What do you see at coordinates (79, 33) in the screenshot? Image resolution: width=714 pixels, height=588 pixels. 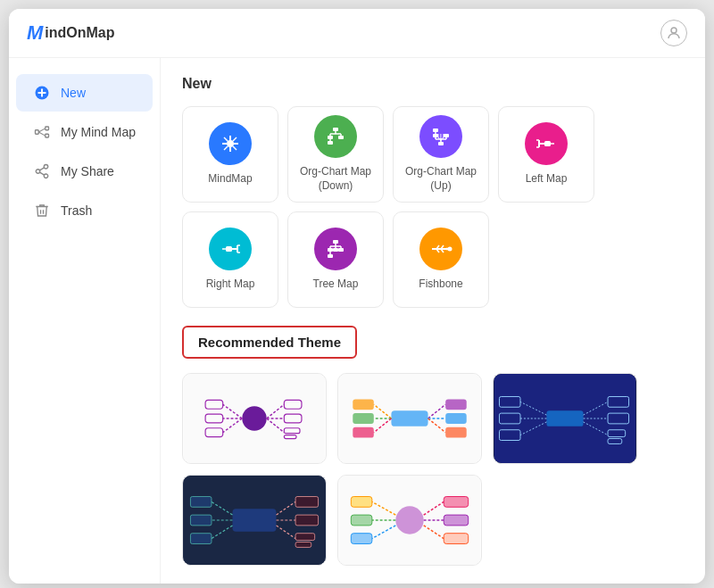 I see `logo-text: indOnMap` at bounding box center [79, 33].